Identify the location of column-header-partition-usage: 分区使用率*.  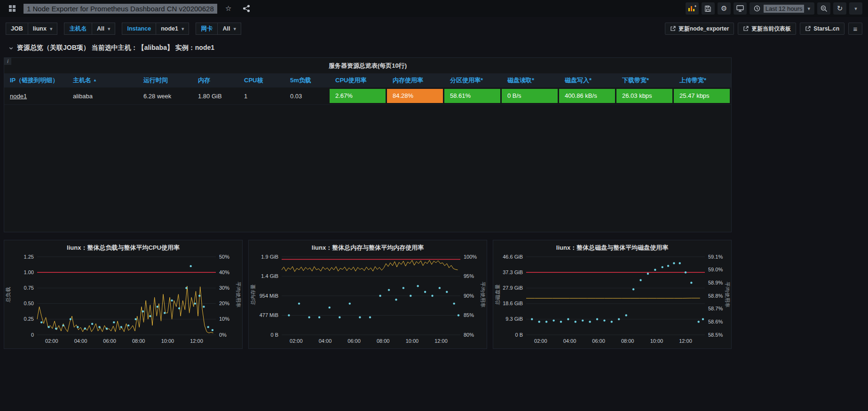
(473, 80).